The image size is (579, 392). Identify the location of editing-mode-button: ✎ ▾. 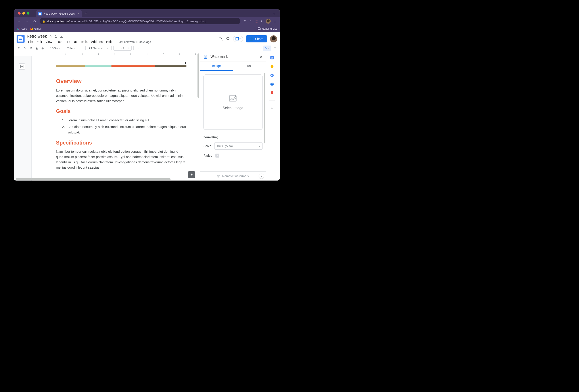
(267, 48).